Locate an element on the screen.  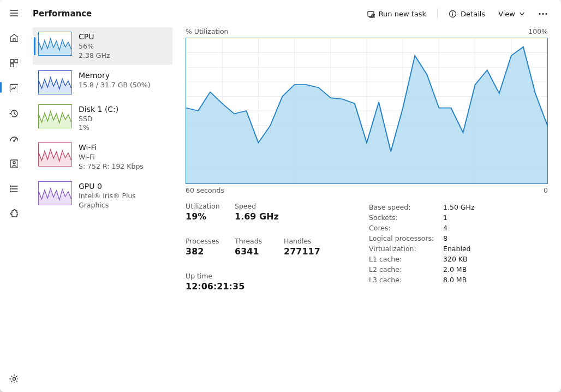
info-icon is located at coordinates (453, 14).